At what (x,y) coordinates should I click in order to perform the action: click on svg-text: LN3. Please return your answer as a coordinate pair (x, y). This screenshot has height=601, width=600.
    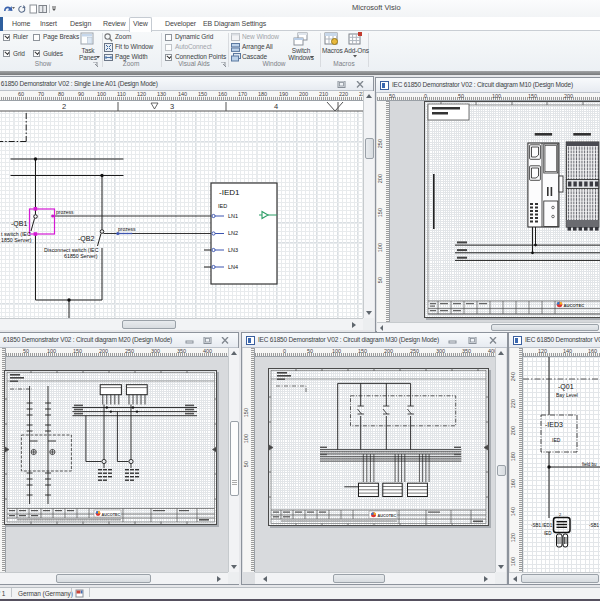
    Looking at the image, I should click on (233, 250).